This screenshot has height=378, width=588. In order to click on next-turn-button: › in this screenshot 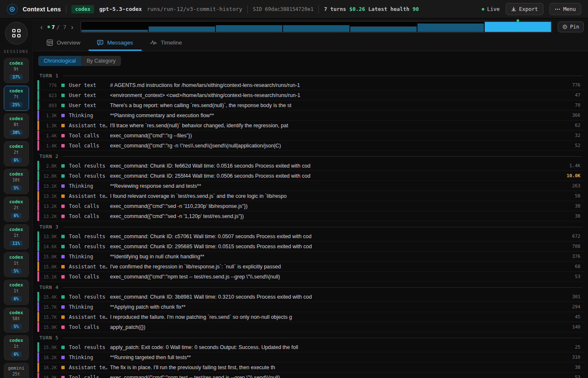, I will do `click(72, 27)`.